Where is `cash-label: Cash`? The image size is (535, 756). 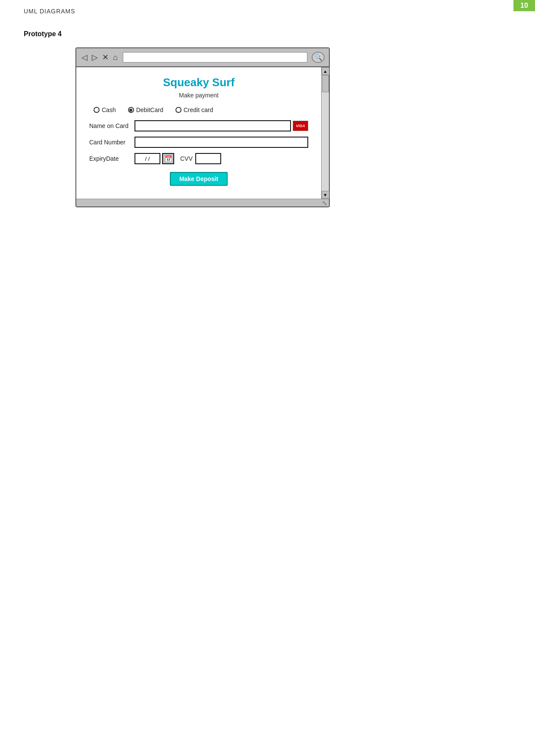
cash-label: Cash is located at coordinates (109, 110).